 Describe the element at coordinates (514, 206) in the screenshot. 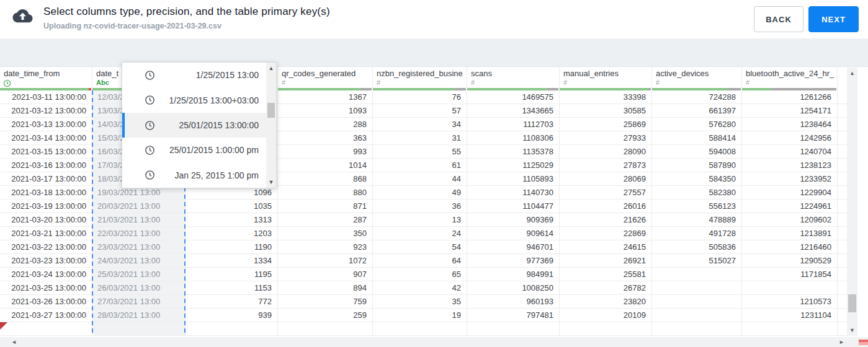

I see `cell-scans: 1104477` at that location.